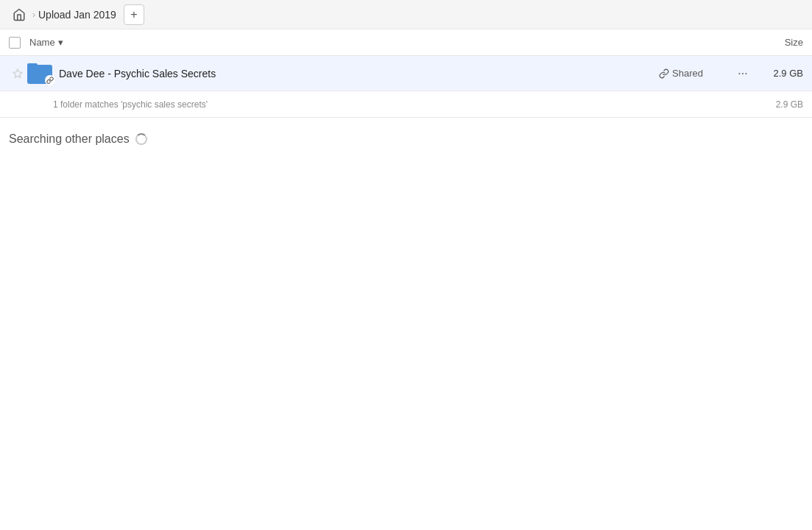 This screenshot has width=812, height=530. I want to click on match-size: 2.9 GB, so click(789, 105).